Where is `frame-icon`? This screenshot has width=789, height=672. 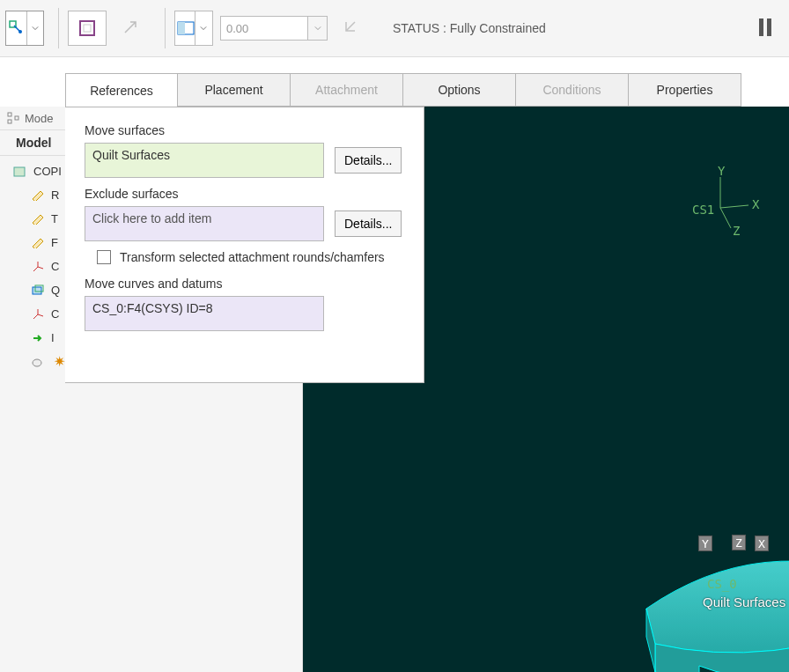
frame-icon is located at coordinates (87, 28).